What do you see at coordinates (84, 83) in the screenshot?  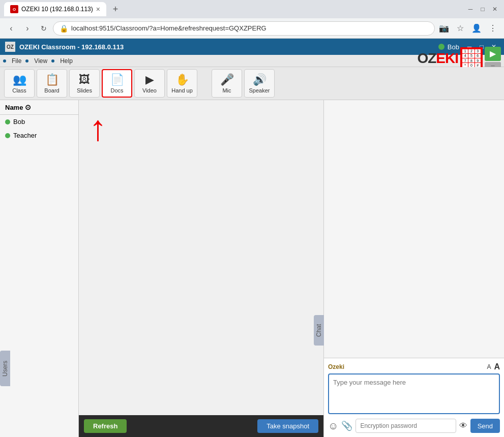 I see `slides-button: 🖼 Slides` at bounding box center [84, 83].